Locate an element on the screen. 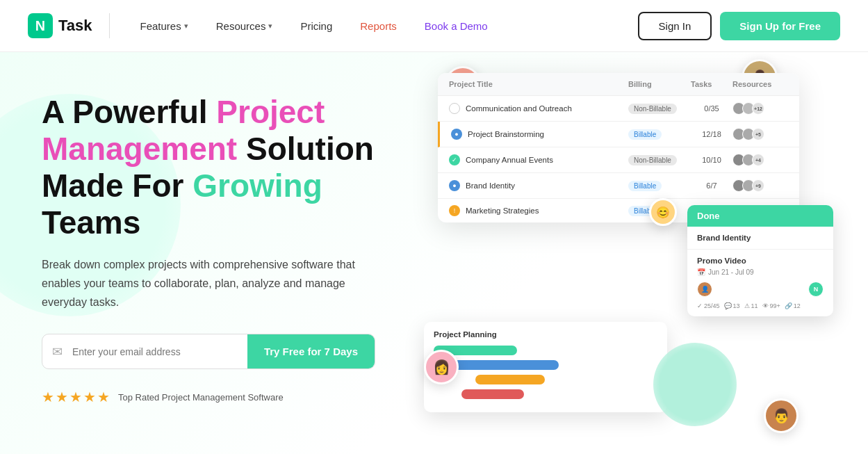  try-free-button: Try Free for 7 Days is located at coordinates (311, 352).